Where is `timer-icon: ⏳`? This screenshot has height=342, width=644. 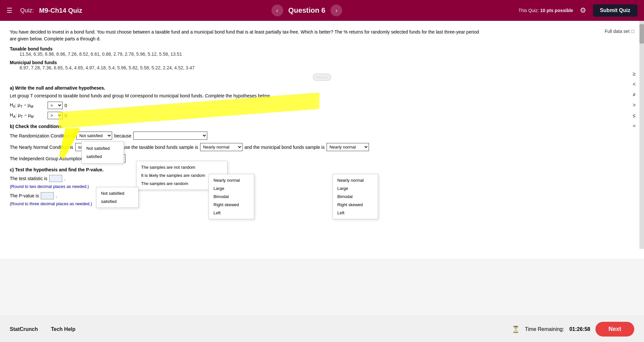 timer-icon: ⏳ is located at coordinates (516, 329).